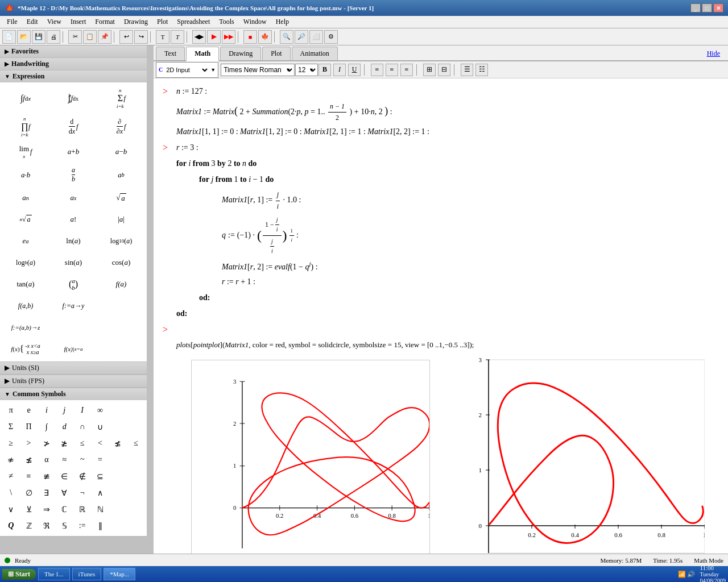 The image size is (728, 582). What do you see at coordinates (11, 460) in the screenshot?
I see `sym-napprox: ≉` at bounding box center [11, 460].